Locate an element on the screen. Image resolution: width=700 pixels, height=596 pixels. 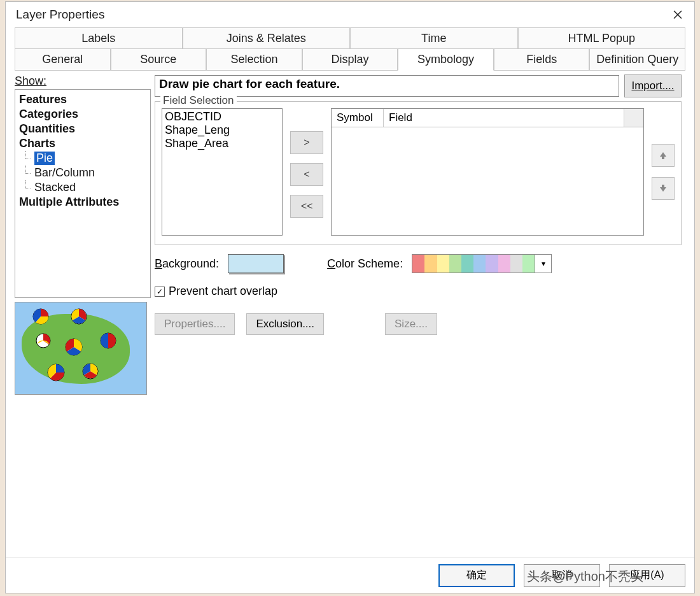
tree-categories: Categories is located at coordinates (83, 115).